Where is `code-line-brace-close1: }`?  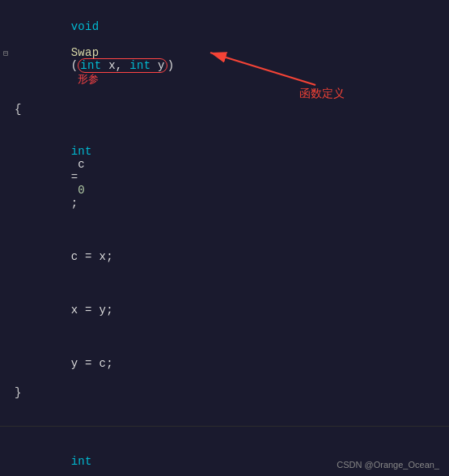
code-line-brace-close1: } is located at coordinates (225, 393).